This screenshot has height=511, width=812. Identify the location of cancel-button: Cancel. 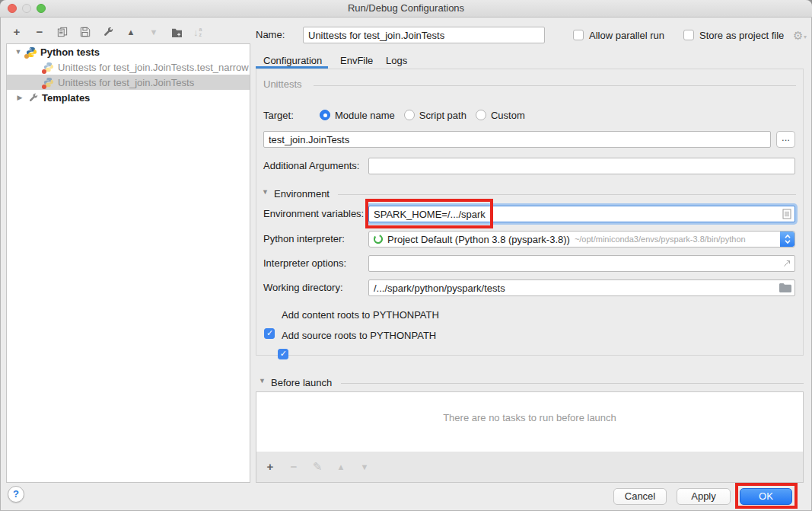
(640, 497).